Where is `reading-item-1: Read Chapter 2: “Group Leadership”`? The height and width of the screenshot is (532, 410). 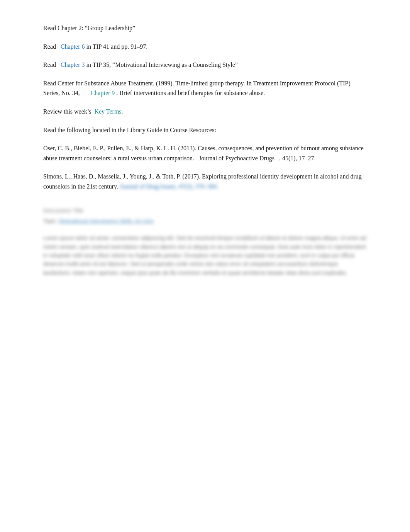 reading-item-1: Read Chapter 2: “Group Leadership” is located at coordinates (205, 28).